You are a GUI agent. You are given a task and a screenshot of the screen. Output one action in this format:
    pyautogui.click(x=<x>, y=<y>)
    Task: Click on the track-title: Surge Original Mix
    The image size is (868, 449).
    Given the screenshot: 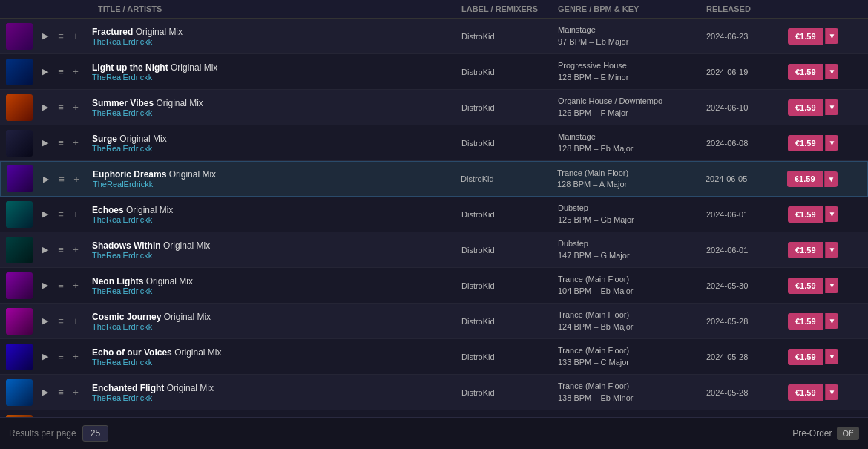 What is the action you would take?
    pyautogui.click(x=277, y=139)
    